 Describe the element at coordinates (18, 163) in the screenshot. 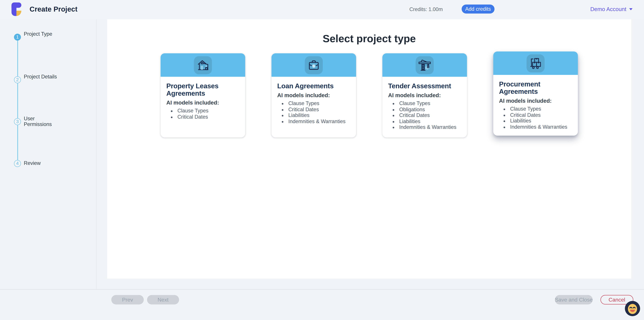

I see `step-number: 4` at that location.